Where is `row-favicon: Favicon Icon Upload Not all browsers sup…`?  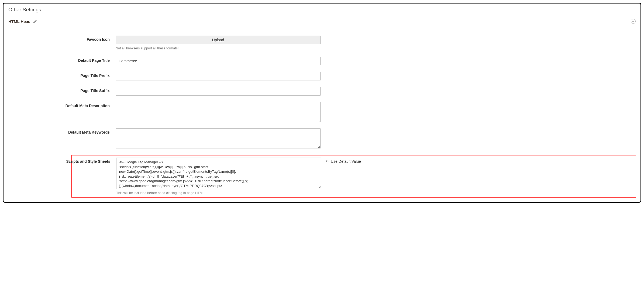
row-favicon: Favicon Icon Upload Not all browsers sup… is located at coordinates (322, 43).